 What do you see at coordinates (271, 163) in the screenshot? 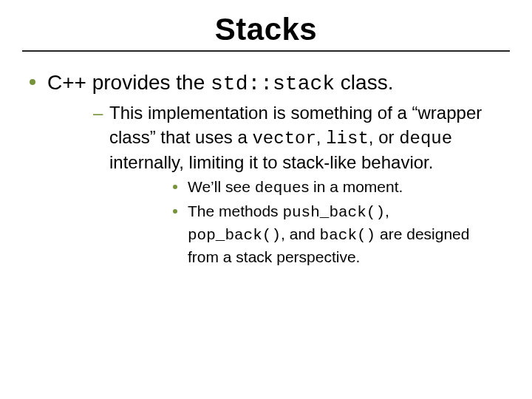
I see `text-segment: internally, limiting it to stack-like be…` at bounding box center [271, 163].